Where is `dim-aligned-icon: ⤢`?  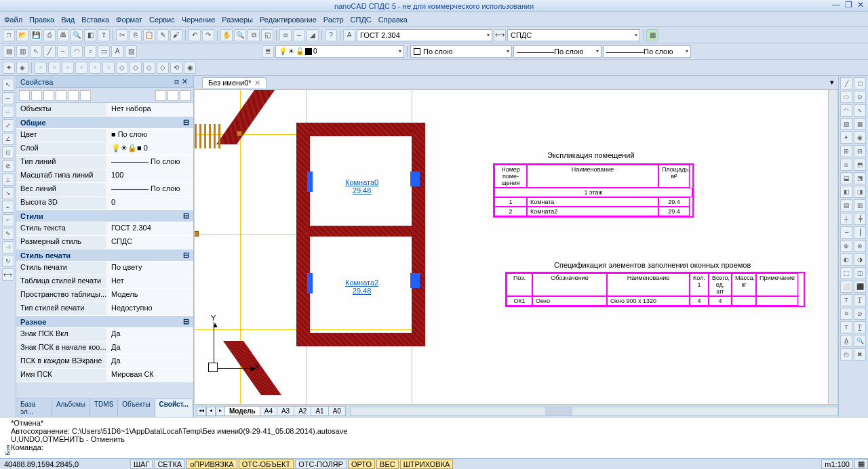 dim-aligned-icon: ⤢ is located at coordinates (8, 125).